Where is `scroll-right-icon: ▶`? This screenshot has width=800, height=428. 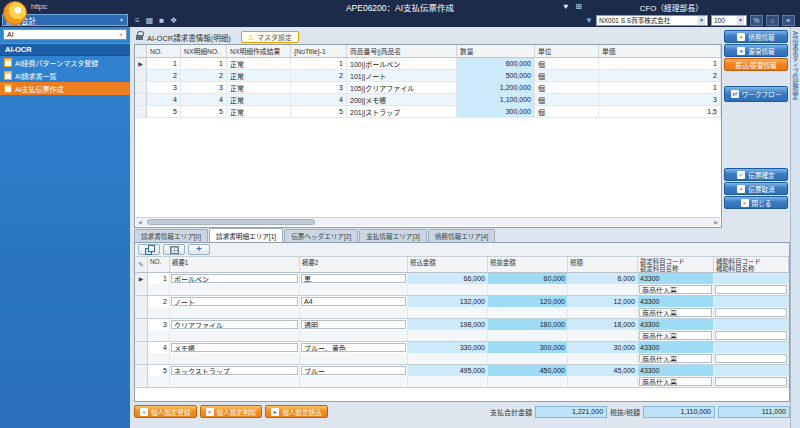
scroll-right-icon: ▶ is located at coordinates (716, 222).